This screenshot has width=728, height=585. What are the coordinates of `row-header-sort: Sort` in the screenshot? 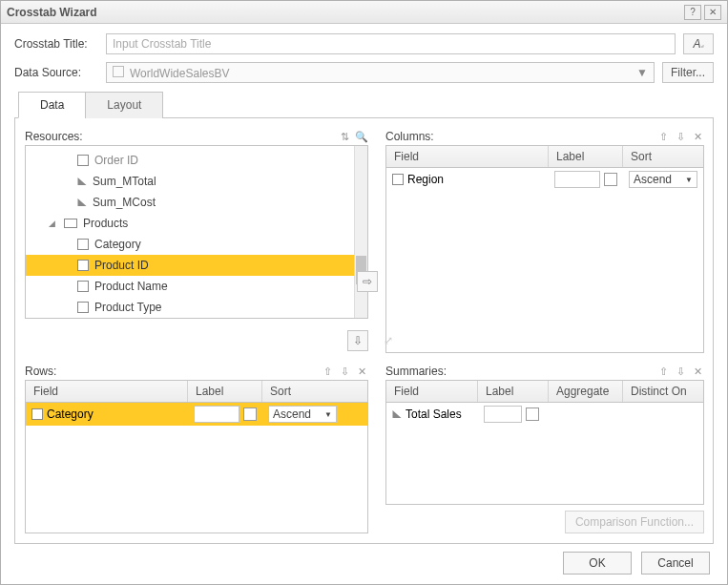 It's located at (315, 391).